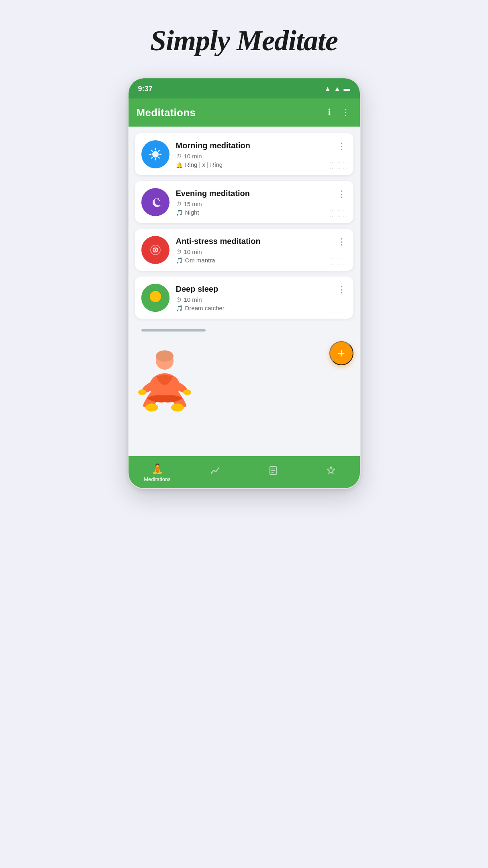 This screenshot has height=868, width=488. I want to click on nav-item-stats, so click(215, 473).